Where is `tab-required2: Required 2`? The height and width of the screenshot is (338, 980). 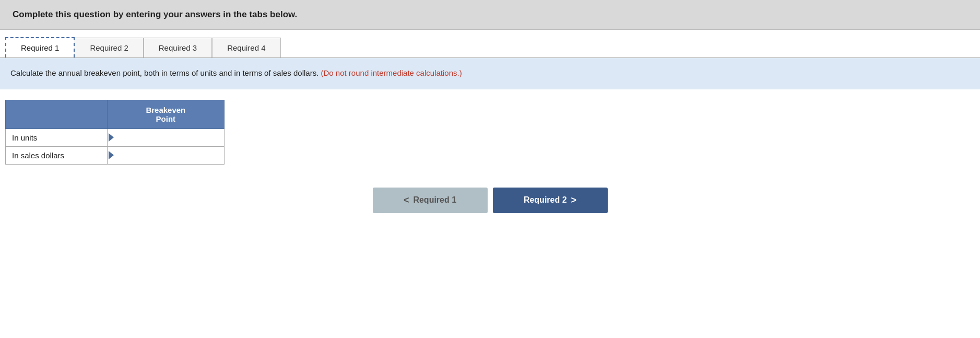
tab-required2: Required 2 is located at coordinates (109, 48).